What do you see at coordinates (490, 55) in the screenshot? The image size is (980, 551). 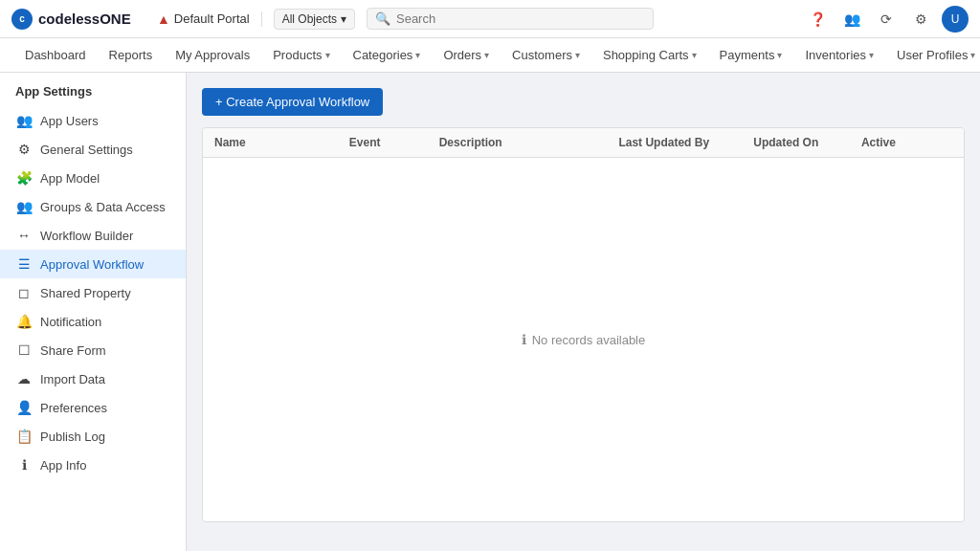 I see `secondary-nav: DashboardReportsMy ApprovalsProducts▾Cat…` at bounding box center [490, 55].